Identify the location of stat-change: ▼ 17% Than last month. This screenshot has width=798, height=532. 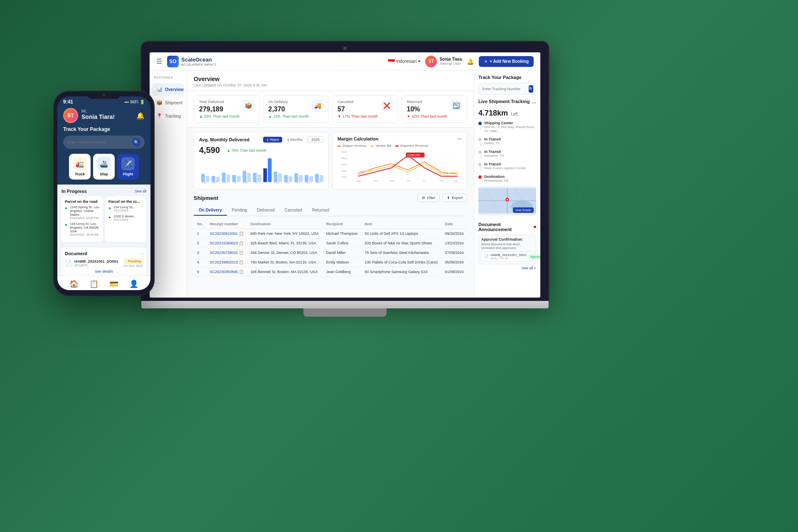
(357, 116).